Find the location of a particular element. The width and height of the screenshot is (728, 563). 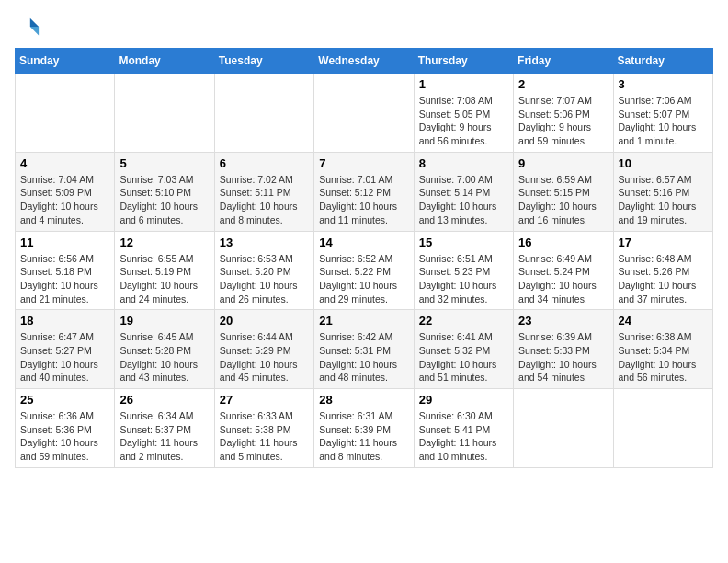

day-number: 12 is located at coordinates (164, 243).